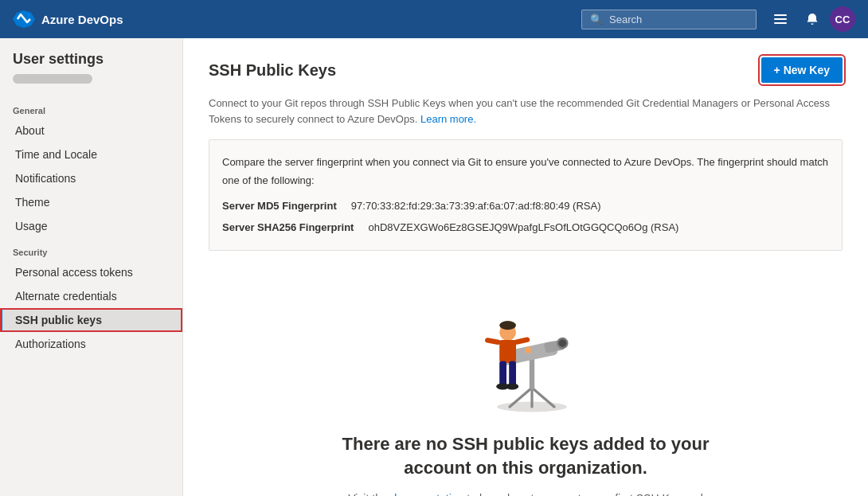 This screenshot has width=868, height=496. Describe the element at coordinates (91, 272) in the screenshot. I see `sidebar-item-personal-access-tokens: Personal access tokens` at that location.